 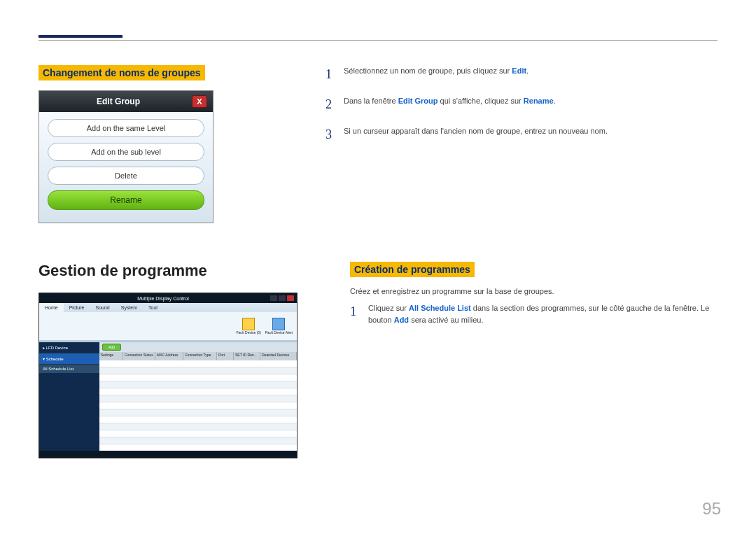 What do you see at coordinates (77, 308) in the screenshot?
I see `tab-picture: Picture` at bounding box center [77, 308].